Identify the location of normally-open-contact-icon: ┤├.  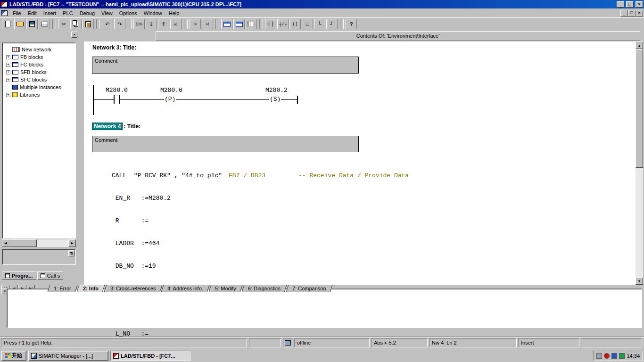
(271, 24).